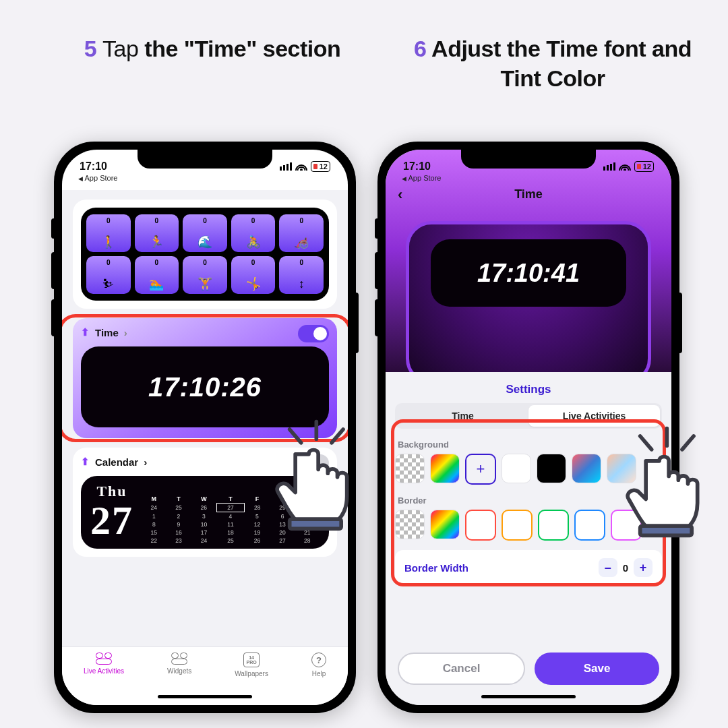 This screenshot has width=728, height=728. I want to click on cancel-button: Cancel, so click(461, 669).